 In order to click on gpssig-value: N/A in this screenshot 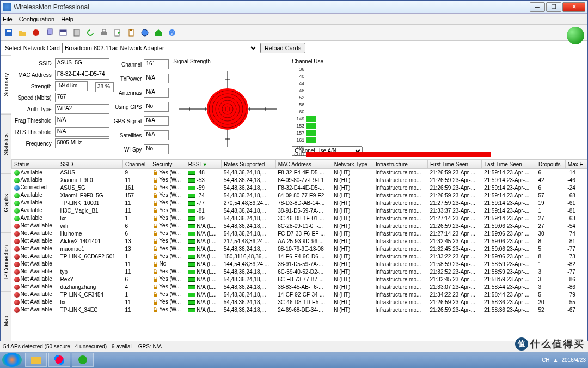, I will do `click(156, 121)`.